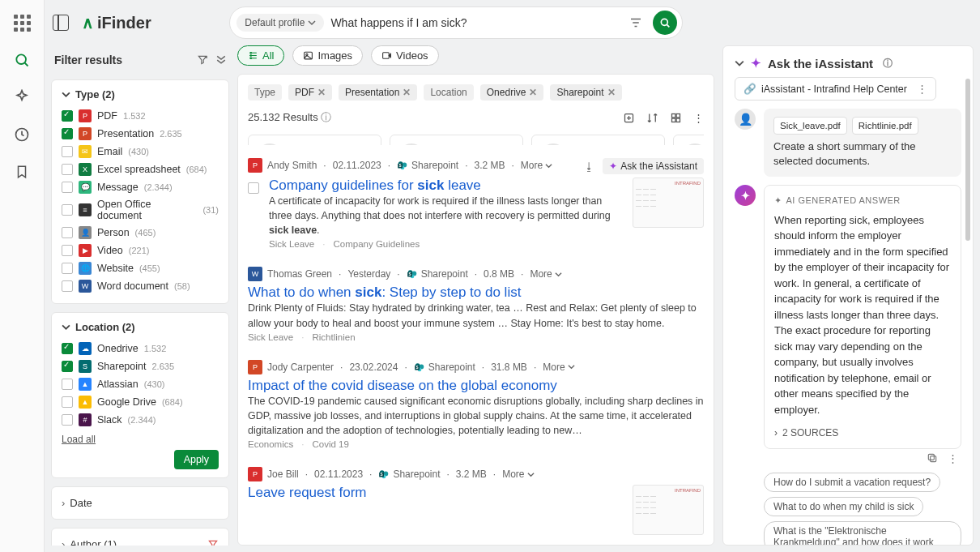 This screenshot has width=980, height=552. I want to click on select-checkbox, so click(254, 188).